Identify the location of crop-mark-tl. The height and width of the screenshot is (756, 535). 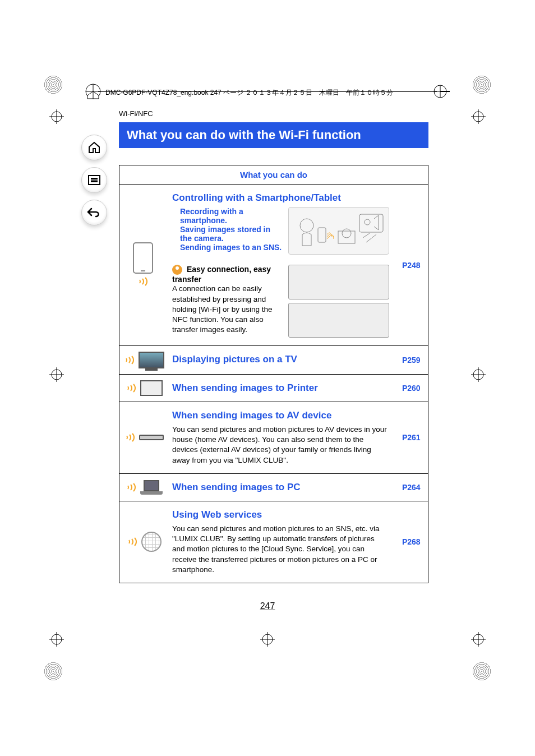
(53, 85).